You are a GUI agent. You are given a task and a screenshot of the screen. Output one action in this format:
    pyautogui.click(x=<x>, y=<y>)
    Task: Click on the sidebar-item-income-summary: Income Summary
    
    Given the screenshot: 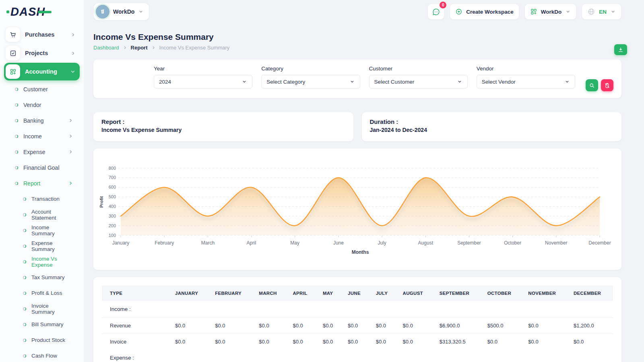 What is the action you would take?
    pyautogui.click(x=42, y=230)
    